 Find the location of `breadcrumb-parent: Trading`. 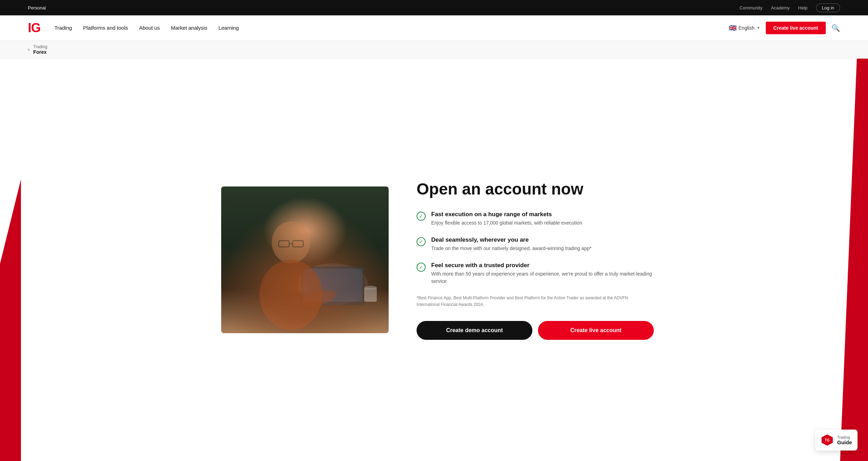

breadcrumb-parent: Trading is located at coordinates (40, 47).